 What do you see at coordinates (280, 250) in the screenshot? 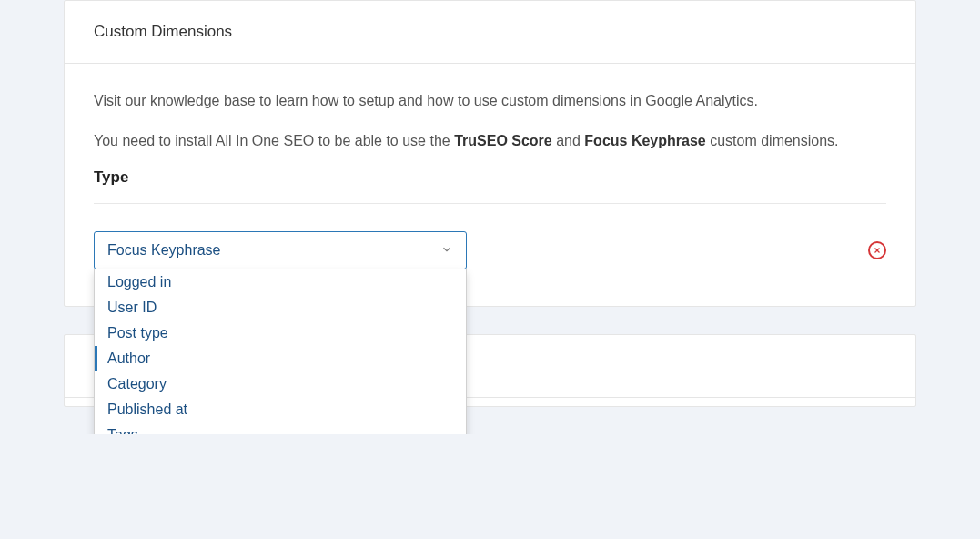
I see `type-select: Focus Keyphrase` at bounding box center [280, 250].